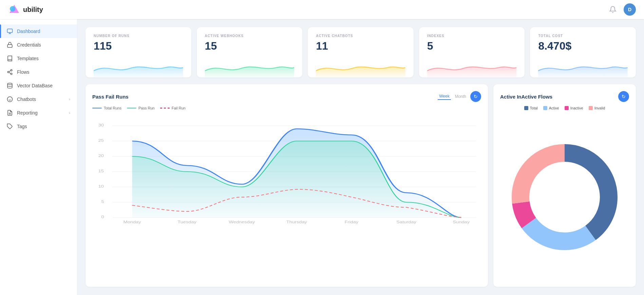 Image resolution: width=644 pixels, height=295 pixels. I want to click on svg-text: 10, so click(101, 186).